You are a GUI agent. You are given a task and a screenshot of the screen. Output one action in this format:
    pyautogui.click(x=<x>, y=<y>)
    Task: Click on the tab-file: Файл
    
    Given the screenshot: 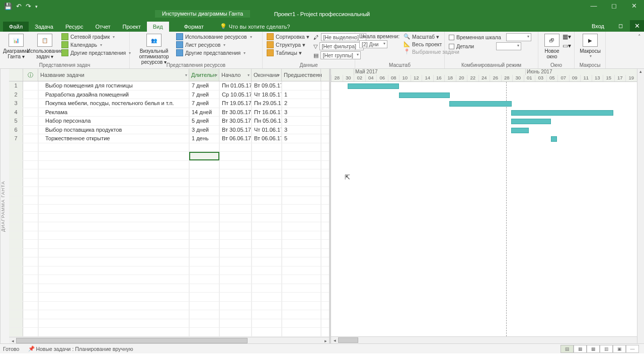 What is the action you would take?
    pyautogui.click(x=16, y=27)
    